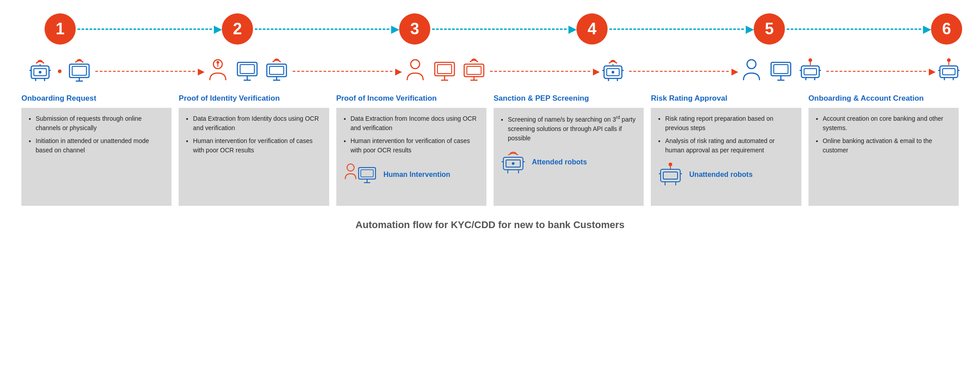  What do you see at coordinates (568, 98) in the screenshot?
I see `step-4-title: Sanction & PEP Screening` at bounding box center [568, 98].